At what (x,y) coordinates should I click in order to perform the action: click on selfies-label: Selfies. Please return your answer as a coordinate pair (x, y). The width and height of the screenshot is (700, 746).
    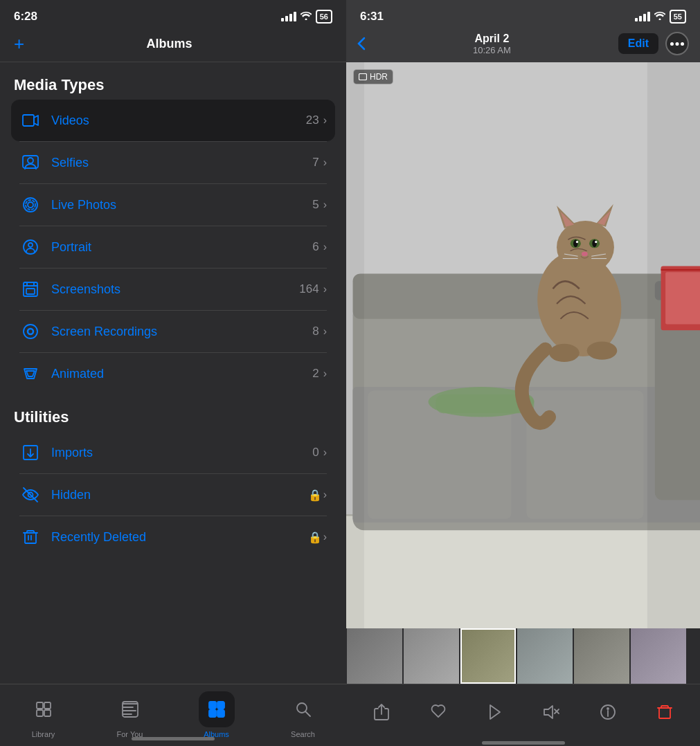
    Looking at the image, I should click on (181, 163).